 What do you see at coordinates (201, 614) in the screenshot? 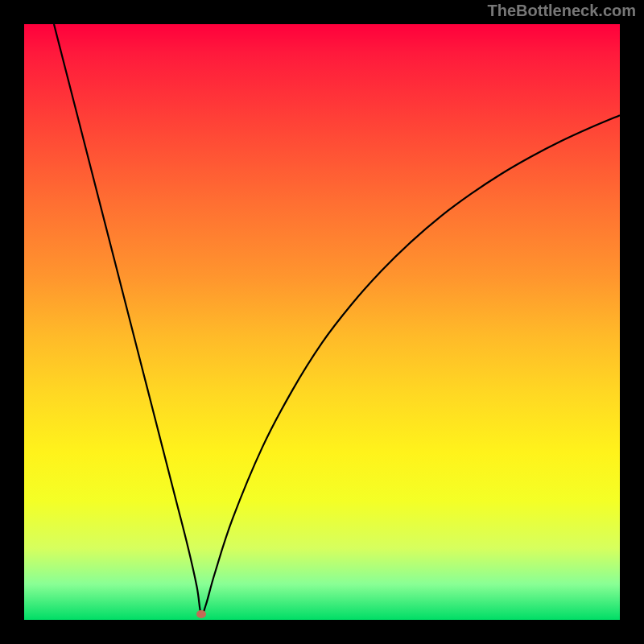
I see `minimum-marker` at bounding box center [201, 614].